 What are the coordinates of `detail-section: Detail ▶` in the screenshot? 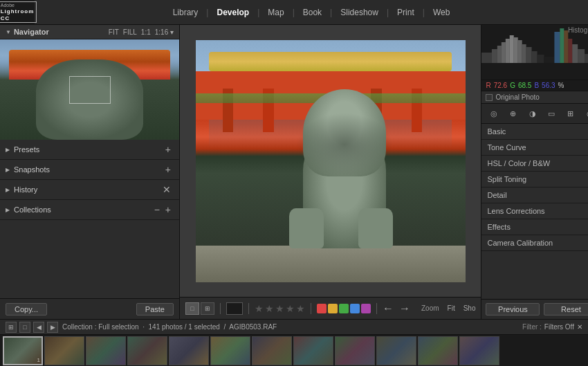 It's located at (535, 195).